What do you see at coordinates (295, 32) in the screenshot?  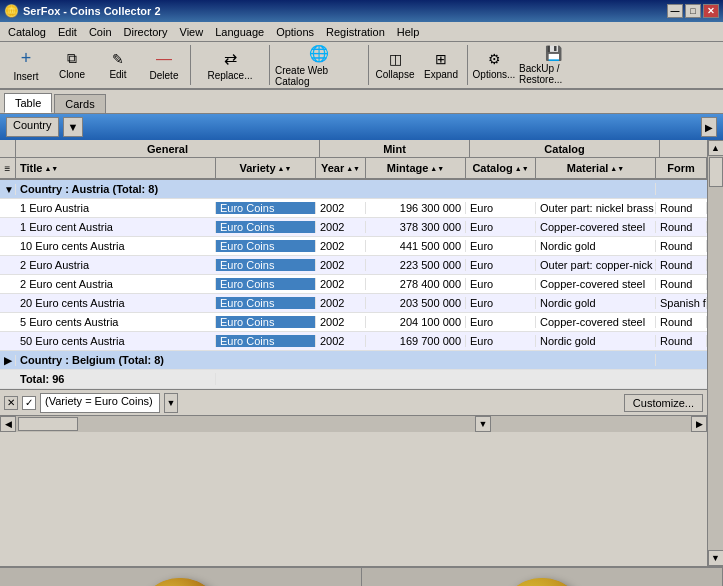 I see `menu-options: Options` at bounding box center [295, 32].